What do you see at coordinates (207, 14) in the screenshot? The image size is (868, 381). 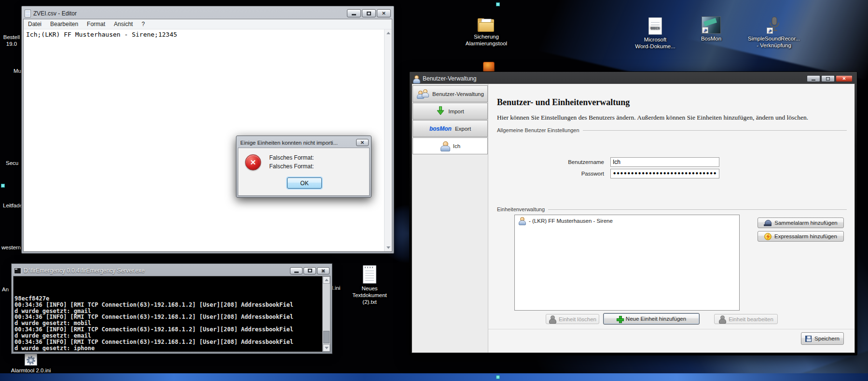 I see `notepad-titlebar: ZVEI.csv - Editor` at bounding box center [207, 14].